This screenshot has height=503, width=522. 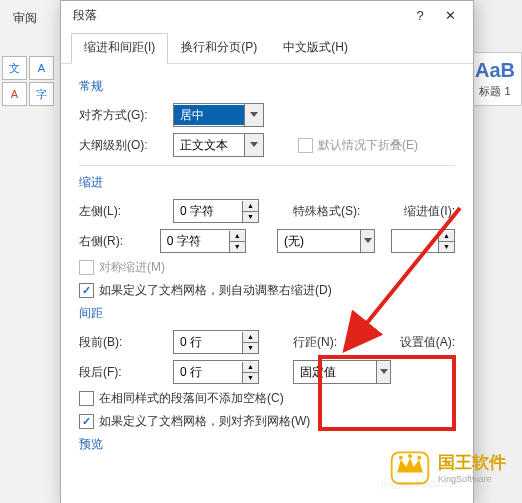 What do you see at coordinates (316, 48) in the screenshot?
I see `tab-asian-typography: 中文版式(H)` at bounding box center [316, 48].